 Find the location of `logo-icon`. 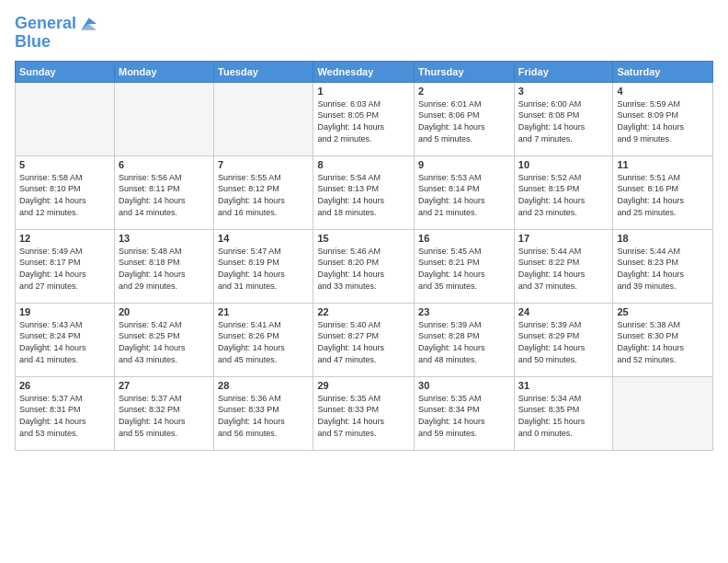

logo-icon is located at coordinates (87, 24).